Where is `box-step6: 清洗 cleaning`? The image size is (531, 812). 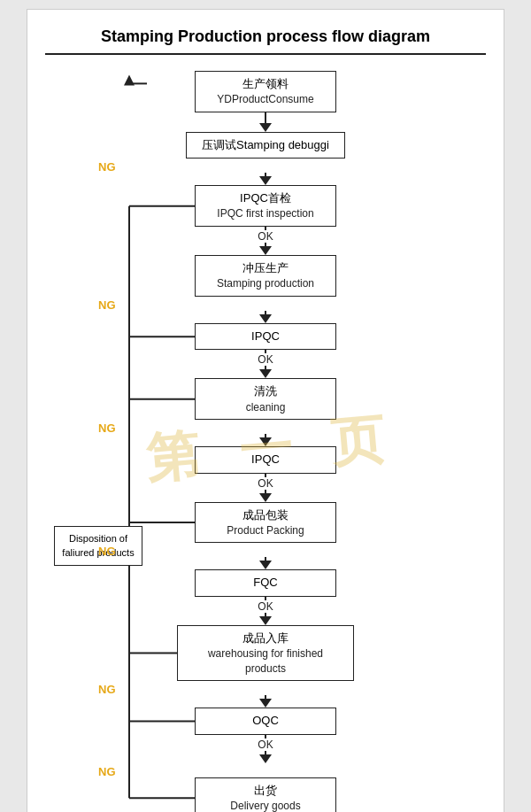 box-step6: 清洗 cleaning is located at coordinates (266, 398).